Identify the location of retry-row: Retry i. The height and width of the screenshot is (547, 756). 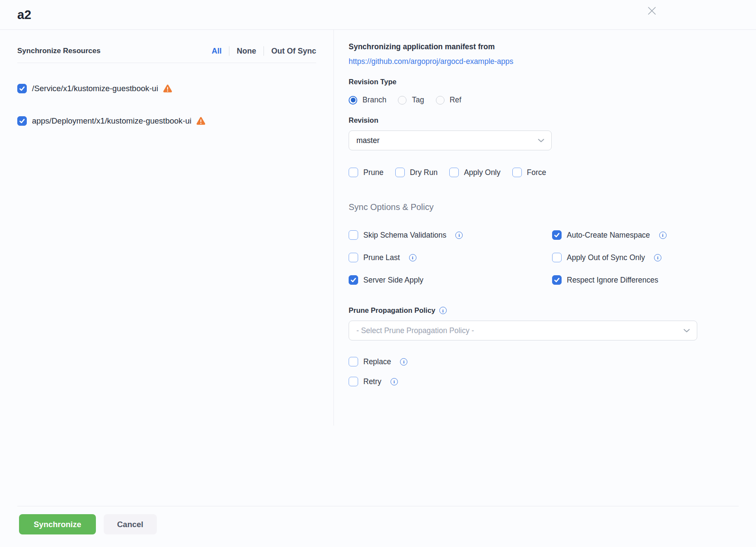
(543, 382).